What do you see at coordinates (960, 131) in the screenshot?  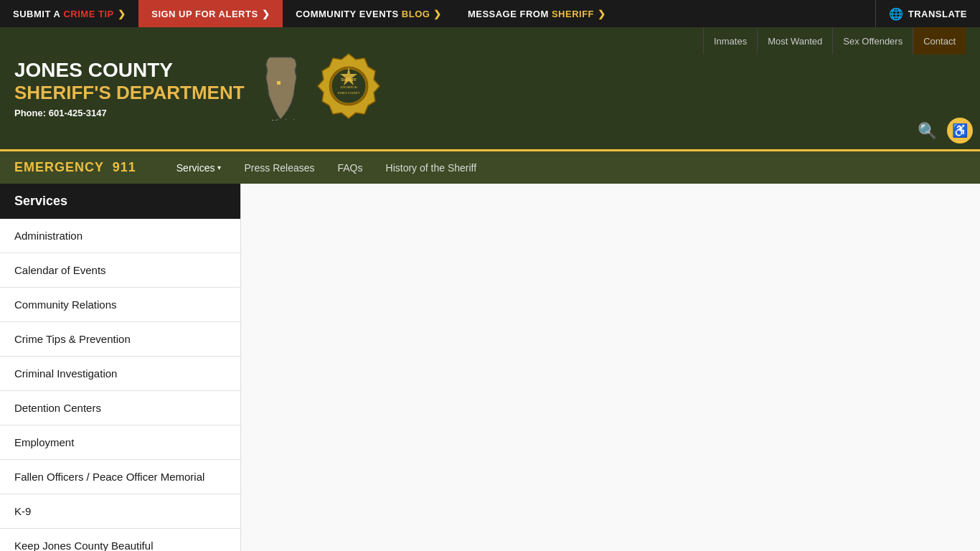 I see `accessibility-button: ♿` at bounding box center [960, 131].